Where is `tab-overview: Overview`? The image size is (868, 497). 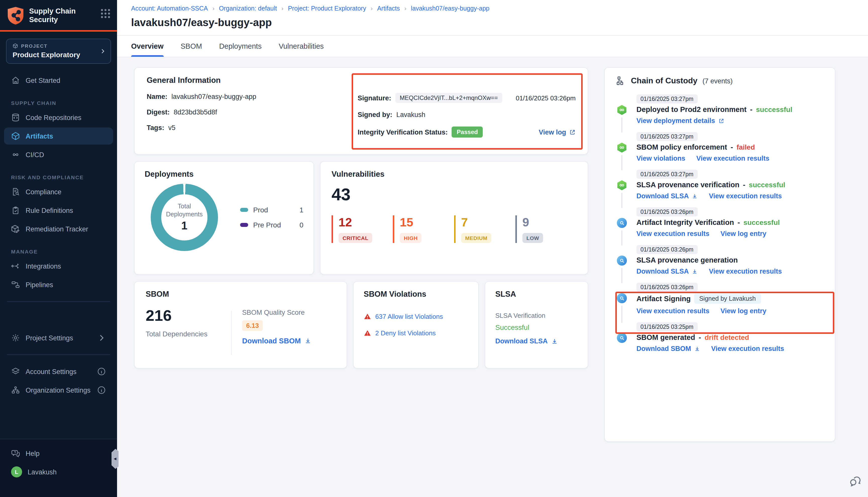
tab-overview: Overview is located at coordinates (148, 46).